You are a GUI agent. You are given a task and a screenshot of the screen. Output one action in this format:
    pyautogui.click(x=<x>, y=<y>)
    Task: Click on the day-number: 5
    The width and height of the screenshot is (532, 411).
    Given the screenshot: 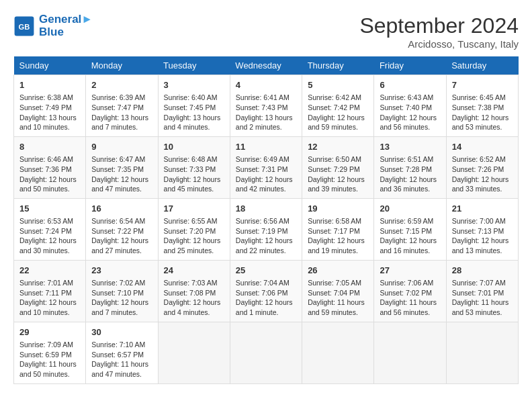 What is the action you would take?
    pyautogui.click(x=338, y=85)
    